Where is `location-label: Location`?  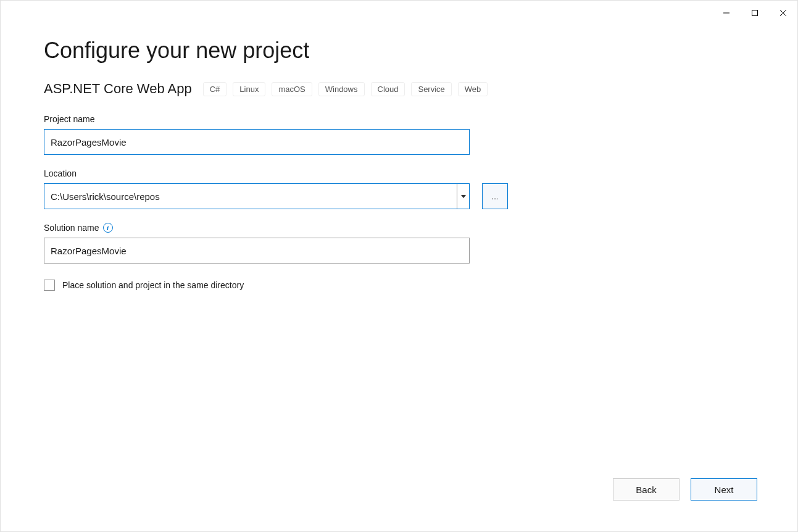
location-label: Location is located at coordinates (399, 173).